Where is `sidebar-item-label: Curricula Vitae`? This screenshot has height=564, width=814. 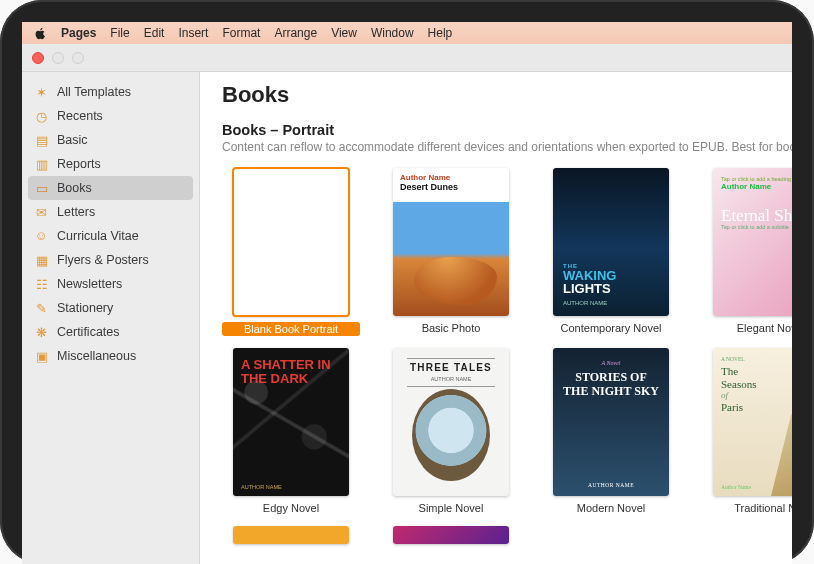 sidebar-item-label: Curricula Vitae is located at coordinates (98, 236).